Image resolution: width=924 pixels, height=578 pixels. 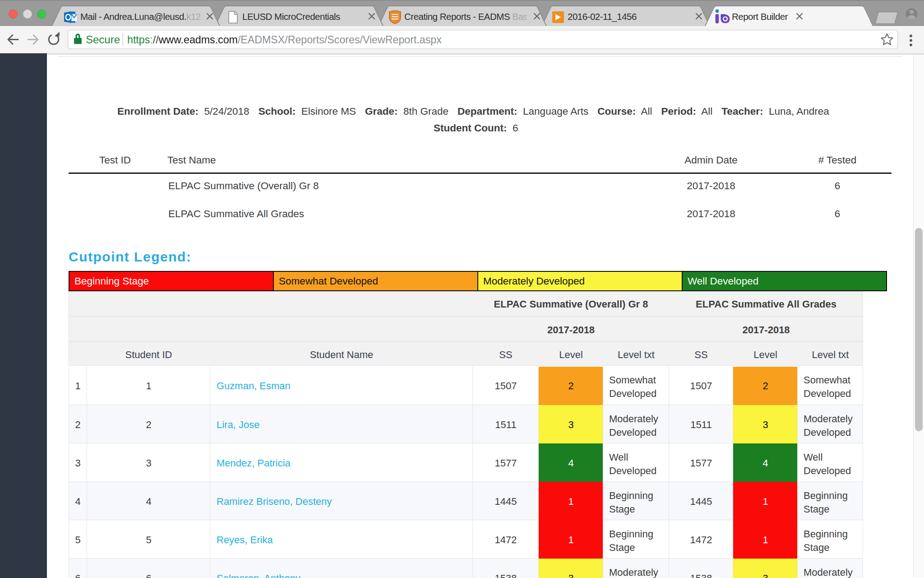 What do you see at coordinates (103, 40) in the screenshot?
I see `svg-text: Secure` at bounding box center [103, 40].